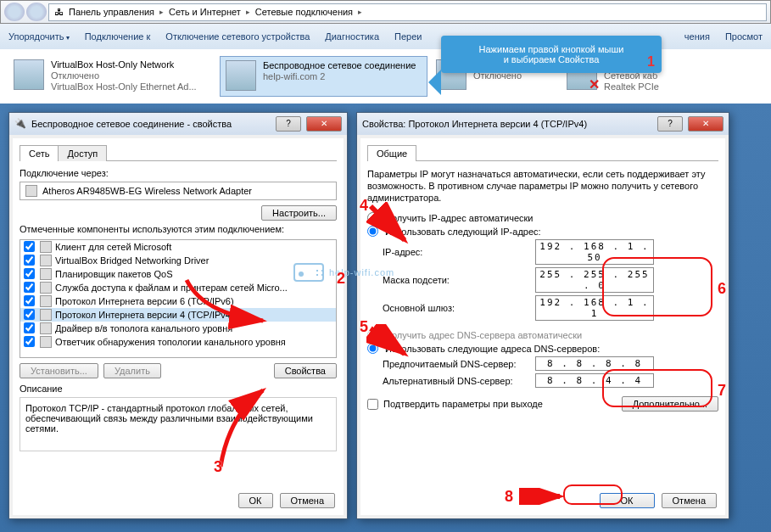 The height and width of the screenshot is (532, 771). Describe the element at coordinates (651, 62) in the screenshot. I see `annotation-number: 1` at that location.